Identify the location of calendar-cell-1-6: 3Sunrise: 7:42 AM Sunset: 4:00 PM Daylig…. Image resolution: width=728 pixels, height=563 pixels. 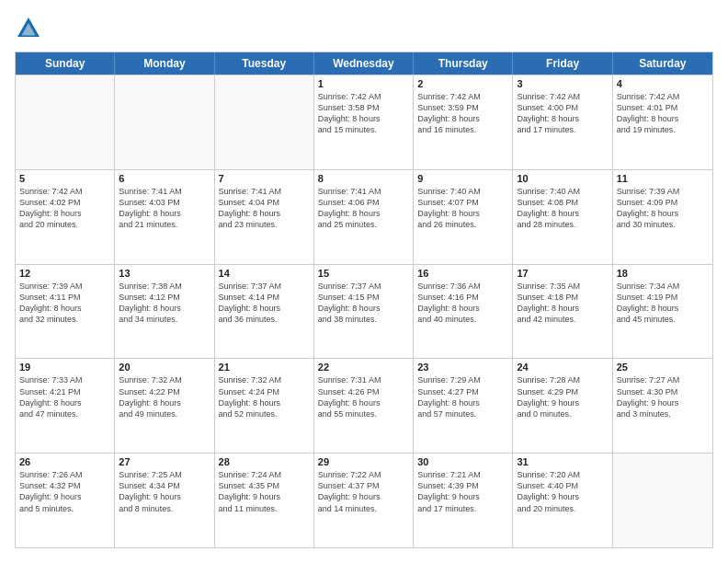
(563, 122).